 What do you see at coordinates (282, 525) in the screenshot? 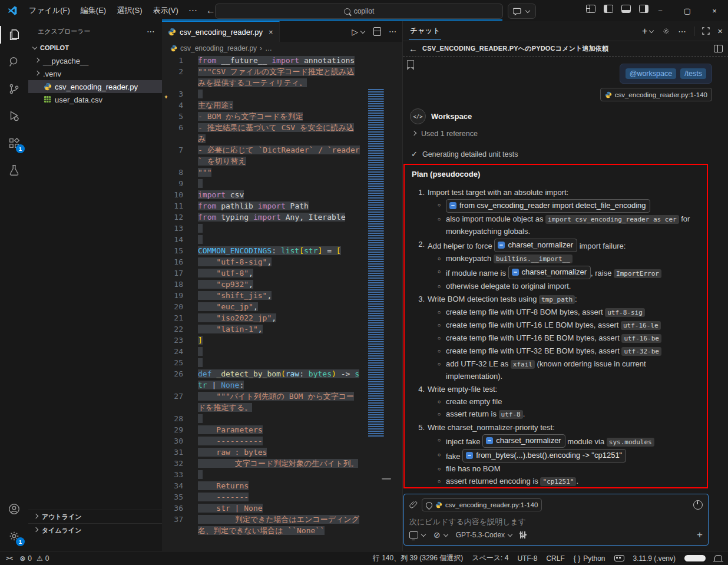
I see `code-line: 37 判定できた場合はエンコーディング名、判定できない場合は ``None``` at bounding box center [282, 525].